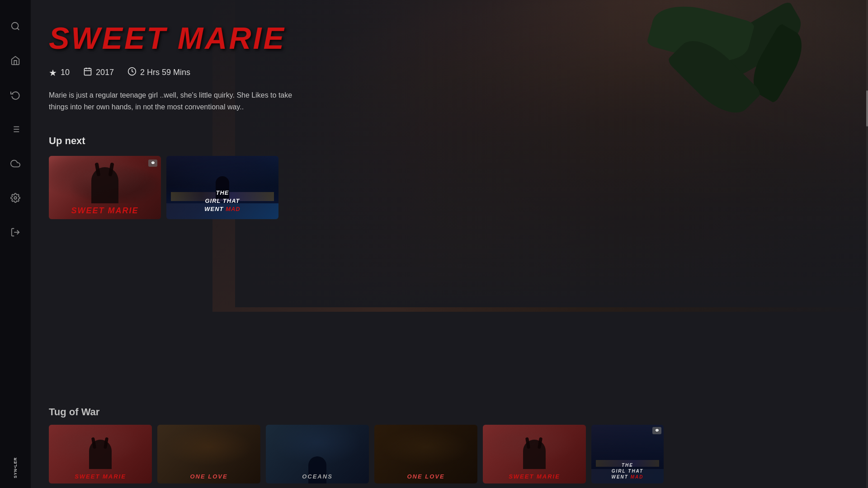  I want to click on movie-title: SWEET MARIE, so click(445, 38).